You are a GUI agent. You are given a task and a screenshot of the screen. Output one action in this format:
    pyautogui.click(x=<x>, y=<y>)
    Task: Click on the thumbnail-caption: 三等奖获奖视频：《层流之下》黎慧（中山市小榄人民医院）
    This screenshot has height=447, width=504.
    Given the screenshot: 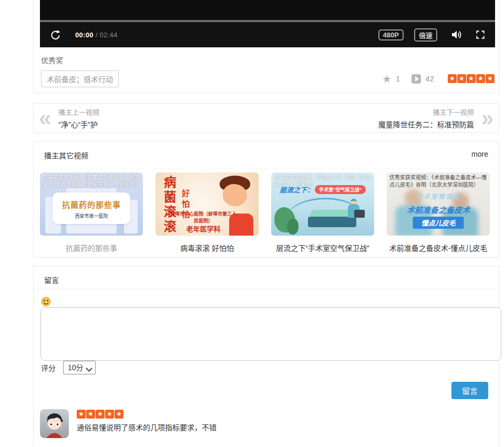 What is the action you would take?
    pyautogui.click(x=323, y=181)
    